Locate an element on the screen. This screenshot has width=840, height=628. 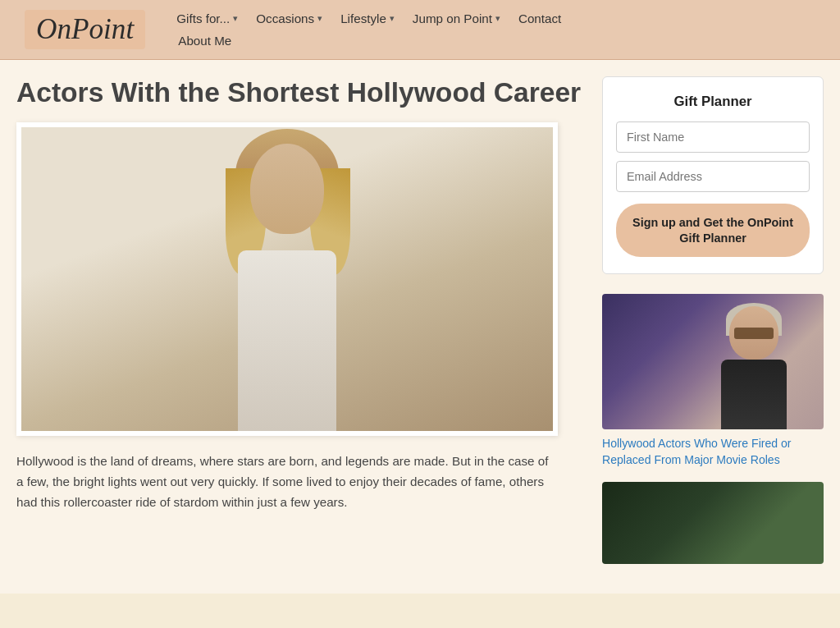
nav-bottom-row: About Me is located at coordinates (369, 41).